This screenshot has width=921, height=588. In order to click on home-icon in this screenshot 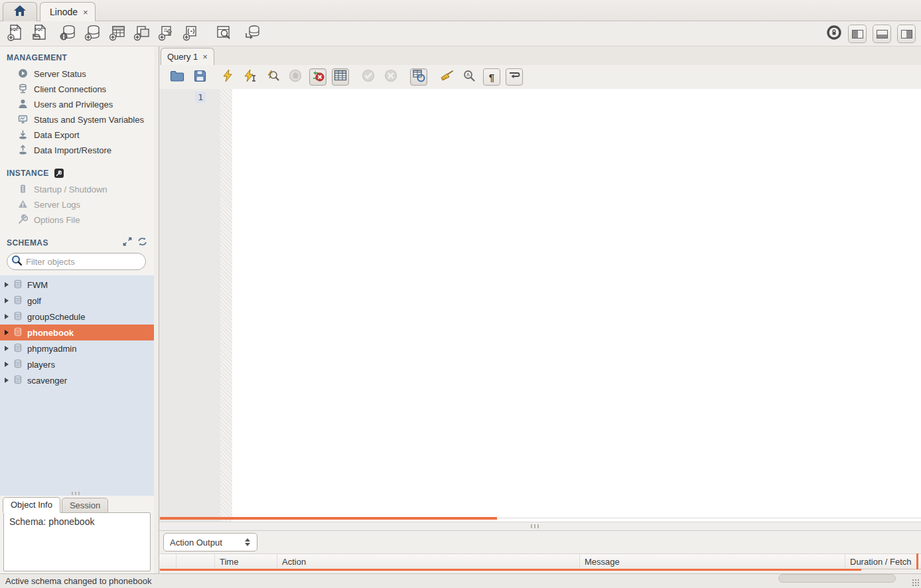, I will do `click(20, 12)`.